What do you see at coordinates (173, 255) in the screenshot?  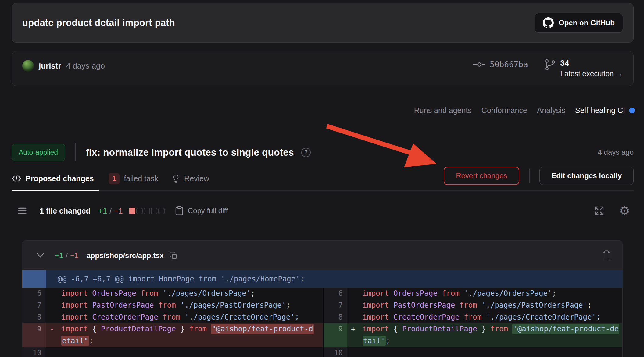 I see `copy-icon` at bounding box center [173, 255].